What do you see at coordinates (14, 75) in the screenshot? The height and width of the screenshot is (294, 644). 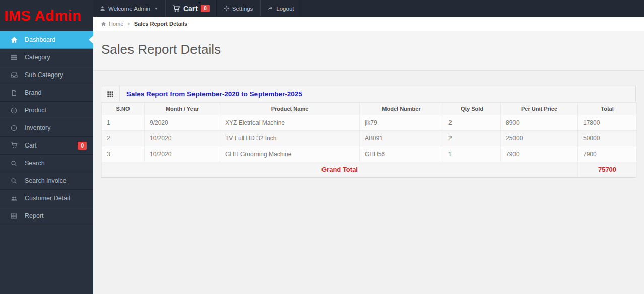 I see `inbox-icon` at bounding box center [14, 75].